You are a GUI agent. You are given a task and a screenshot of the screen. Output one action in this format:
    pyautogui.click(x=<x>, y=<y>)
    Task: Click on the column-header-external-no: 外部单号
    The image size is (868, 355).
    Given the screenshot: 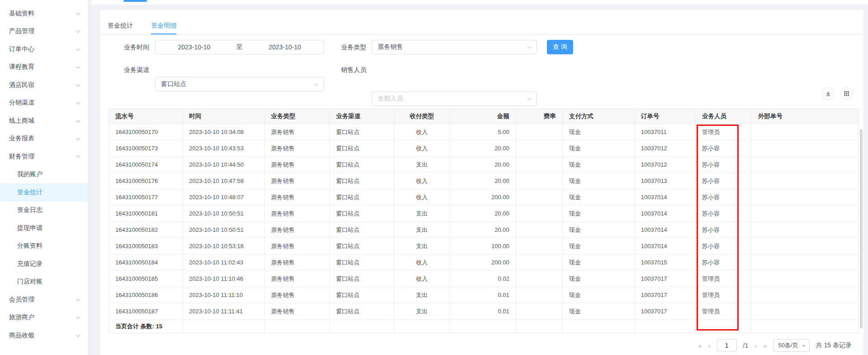 What is the action you would take?
    pyautogui.click(x=805, y=116)
    